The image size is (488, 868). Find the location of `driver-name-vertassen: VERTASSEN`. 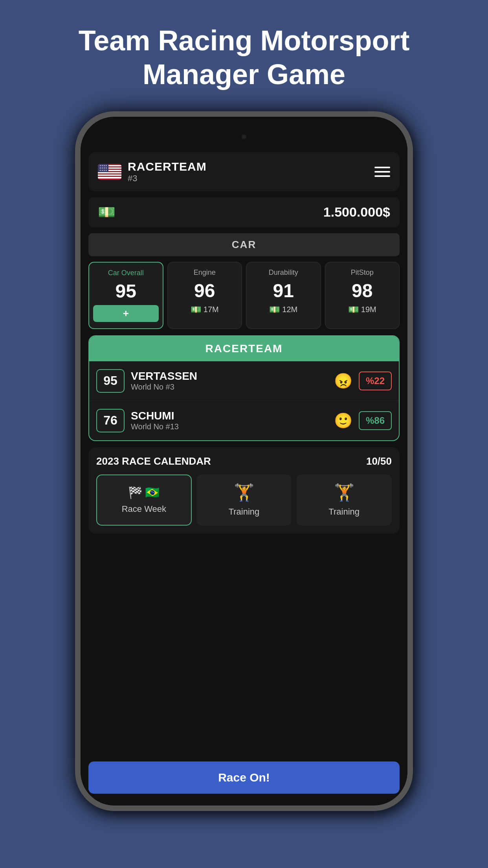

driver-name-vertassen: VERTASSEN is located at coordinates (229, 376).